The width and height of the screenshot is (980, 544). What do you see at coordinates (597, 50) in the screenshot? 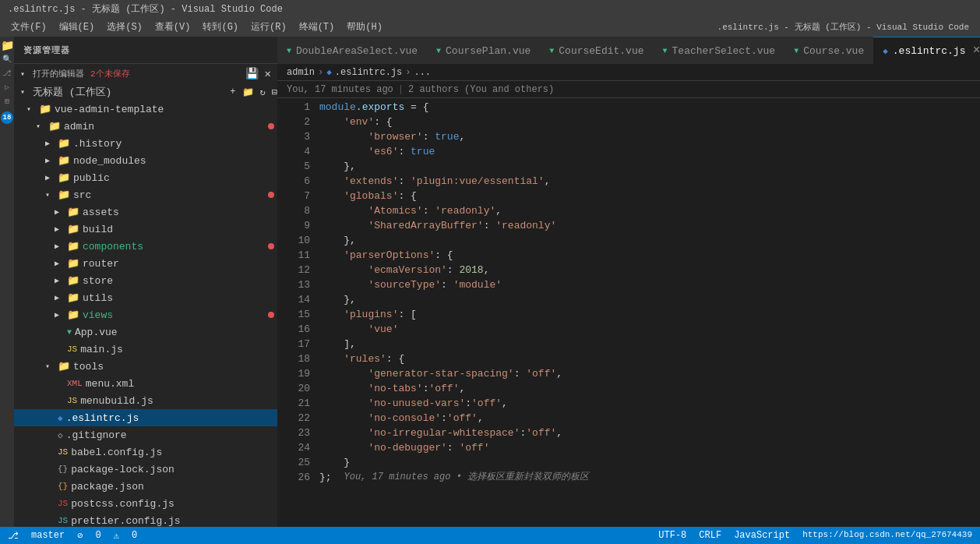
I see `tab-course-edit: ▼ CourseEdit.vue` at bounding box center [597, 50].